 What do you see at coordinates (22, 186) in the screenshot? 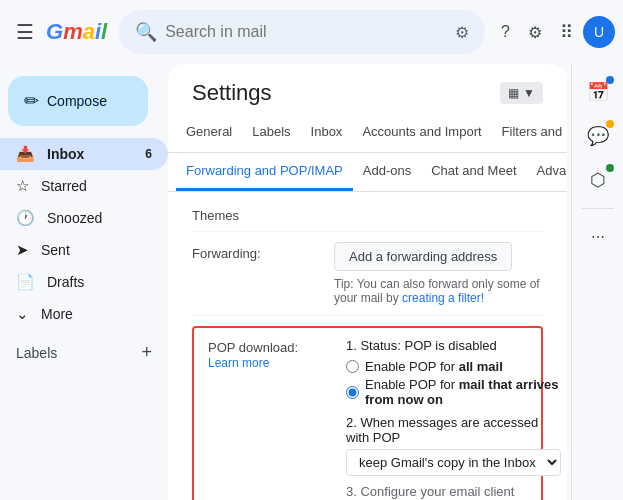
I see `starred-icon: ☆` at bounding box center [22, 186].